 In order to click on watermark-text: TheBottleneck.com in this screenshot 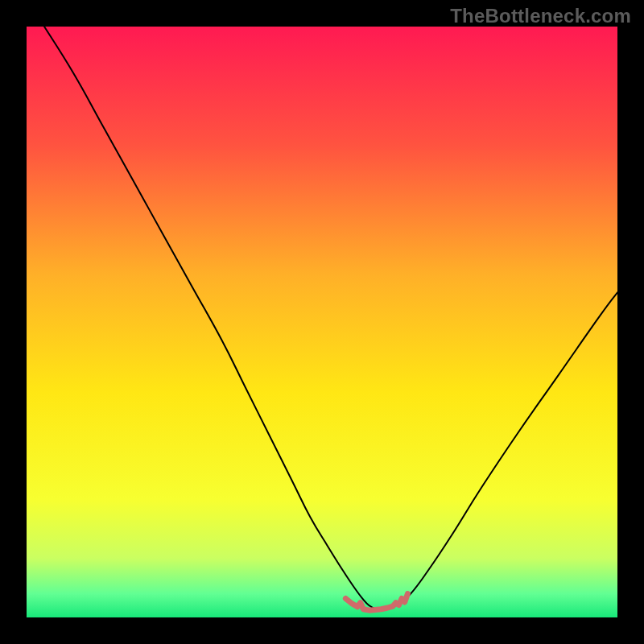, I will do `click(541, 16)`.